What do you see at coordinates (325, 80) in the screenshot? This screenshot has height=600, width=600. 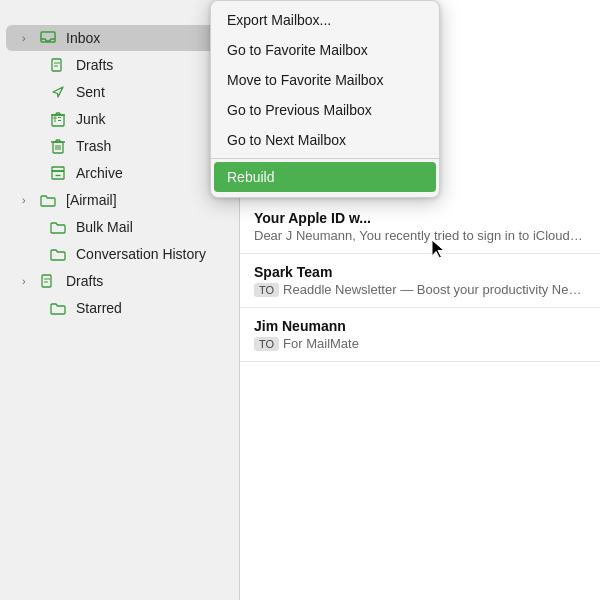 I see `menu-item-move-fav: Move to Favorite Mailbox` at bounding box center [325, 80].